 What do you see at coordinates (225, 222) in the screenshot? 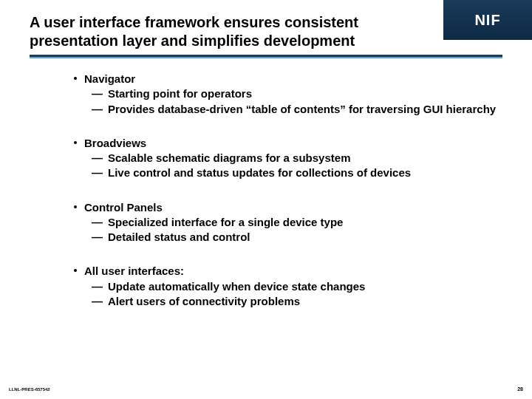
I see `subbullet-text: Specialized interface for a single devic…` at bounding box center [225, 222].